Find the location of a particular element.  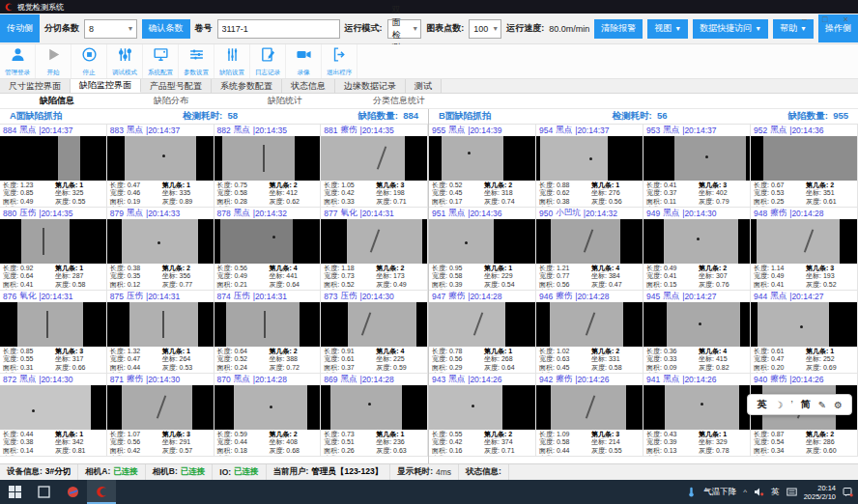

roll-number-input is located at coordinates (278, 29).